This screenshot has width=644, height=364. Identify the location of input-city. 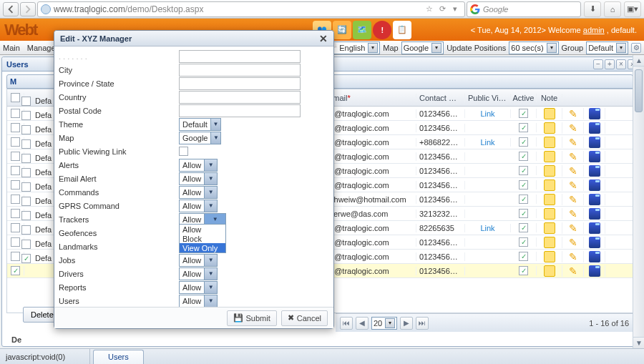
(240, 70).